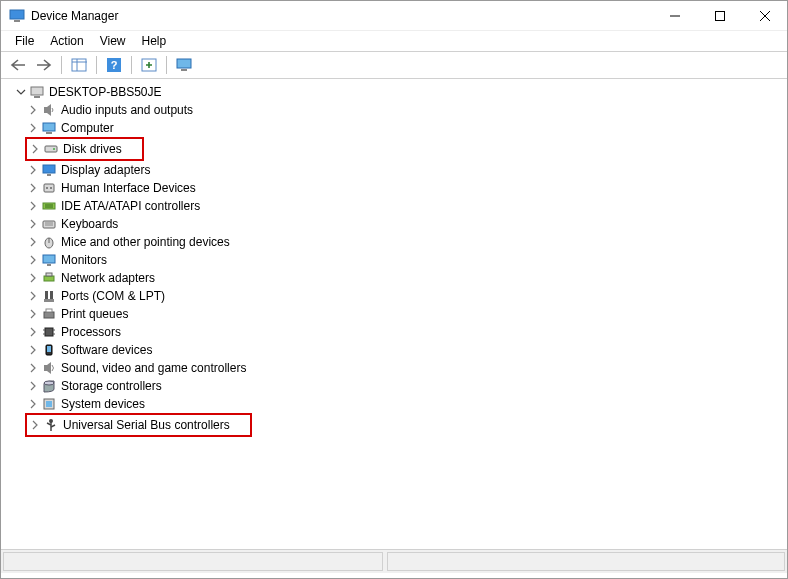 The width and height of the screenshot is (788, 579). Describe the element at coordinates (402, 314) in the screenshot. I see `tree-node: Print queues` at that location.